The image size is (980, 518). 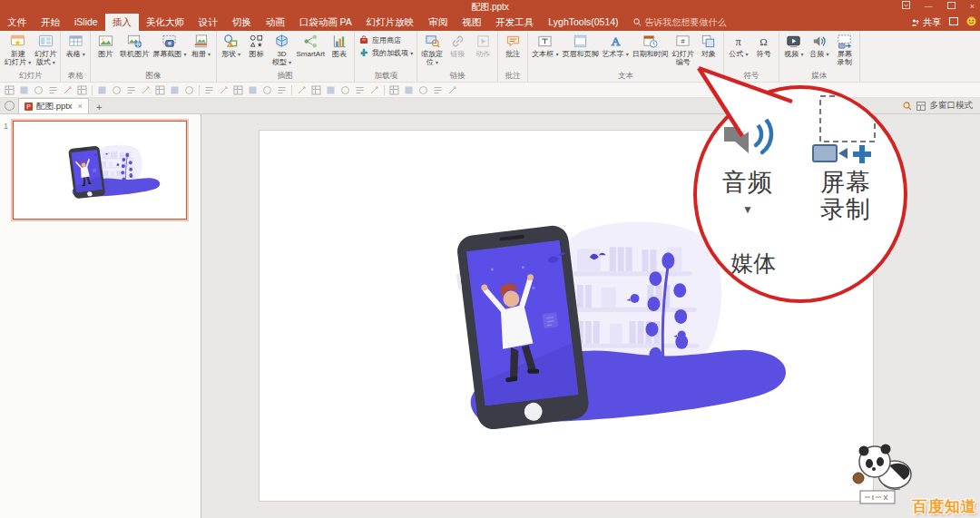 What do you see at coordinates (681, 22) in the screenshot?
I see `tell-me-search: 告诉我您想要做什么` at bounding box center [681, 22].